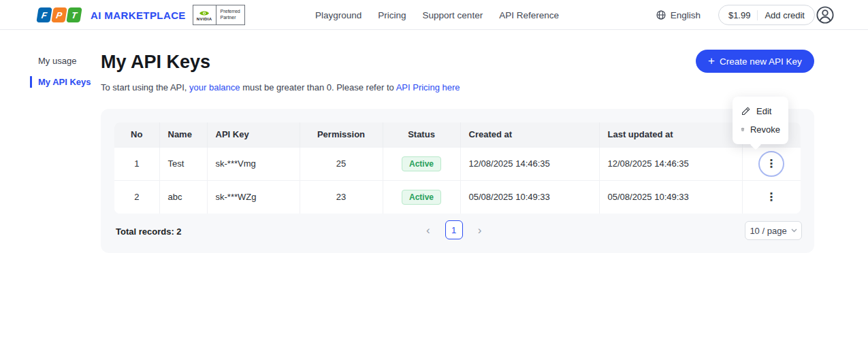 The height and width of the screenshot is (338, 868). Describe the element at coordinates (183, 163) in the screenshot. I see `cell-name: Test` at that location.